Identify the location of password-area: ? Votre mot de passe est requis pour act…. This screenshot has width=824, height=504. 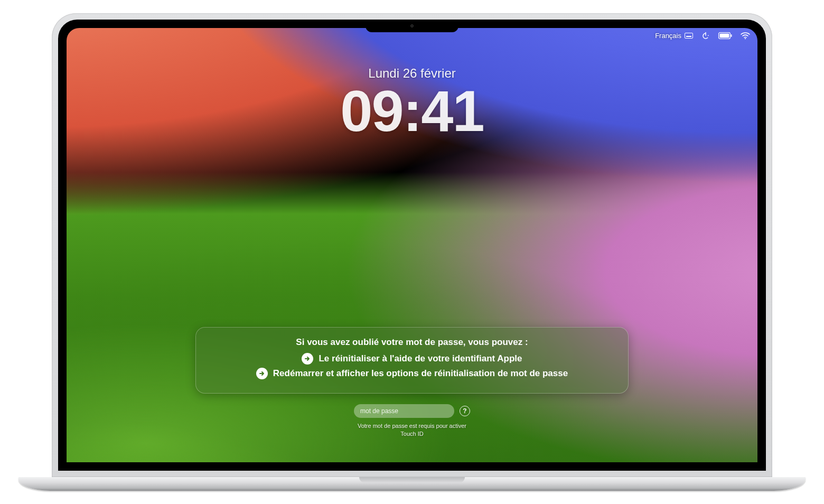
(412, 421).